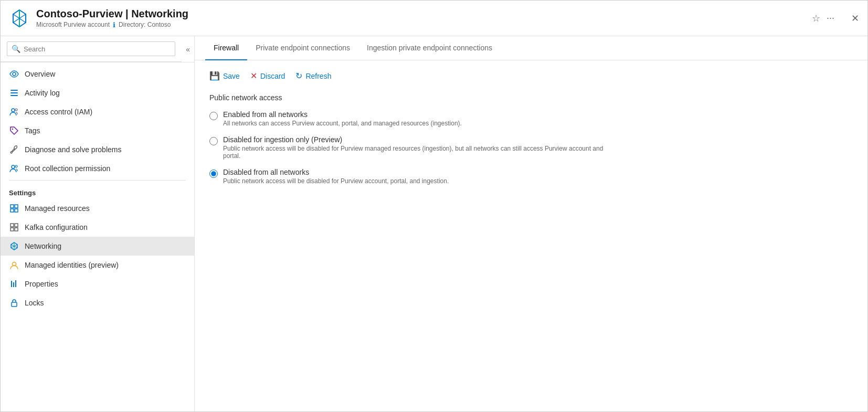 The height and width of the screenshot is (412, 868). What do you see at coordinates (342, 114) in the screenshot?
I see `radio-label-all-networks: Enabled from all networks` at bounding box center [342, 114].